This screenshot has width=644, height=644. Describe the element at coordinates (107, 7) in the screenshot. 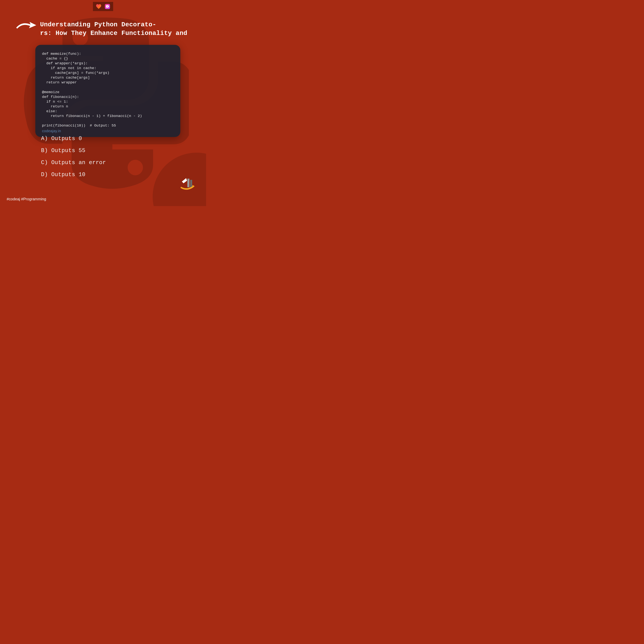

I see `comment-icon` at that location.